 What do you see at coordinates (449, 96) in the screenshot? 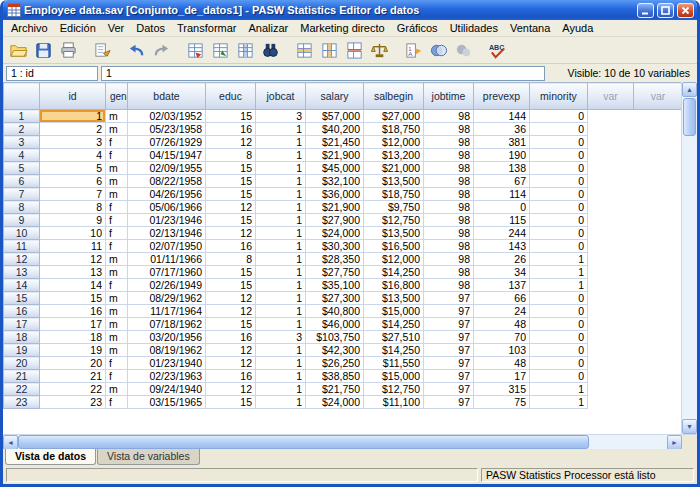
I see `column-header-jobtime: jobtime` at bounding box center [449, 96].